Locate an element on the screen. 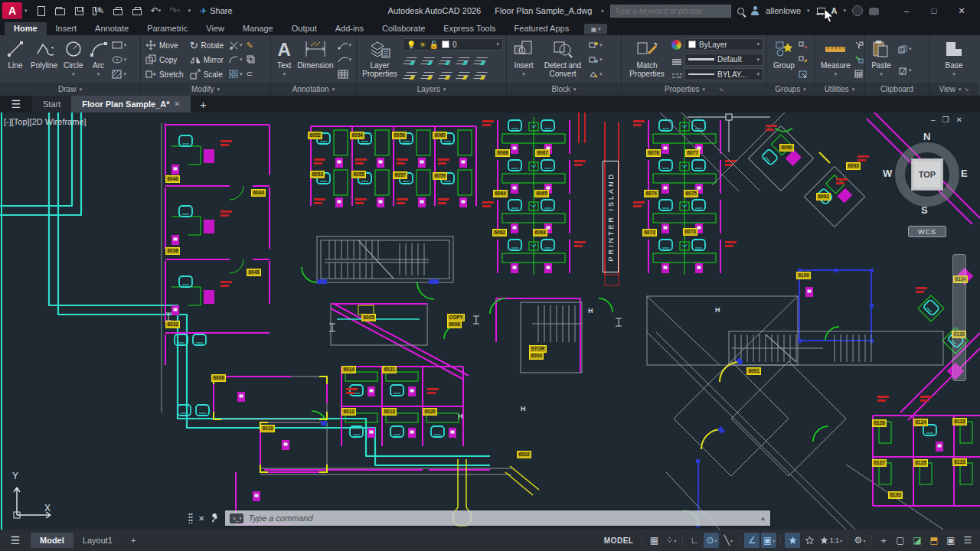 The height and width of the screenshot is (551, 980). annotation-scale-icon: 1:1▾ is located at coordinates (831, 540).